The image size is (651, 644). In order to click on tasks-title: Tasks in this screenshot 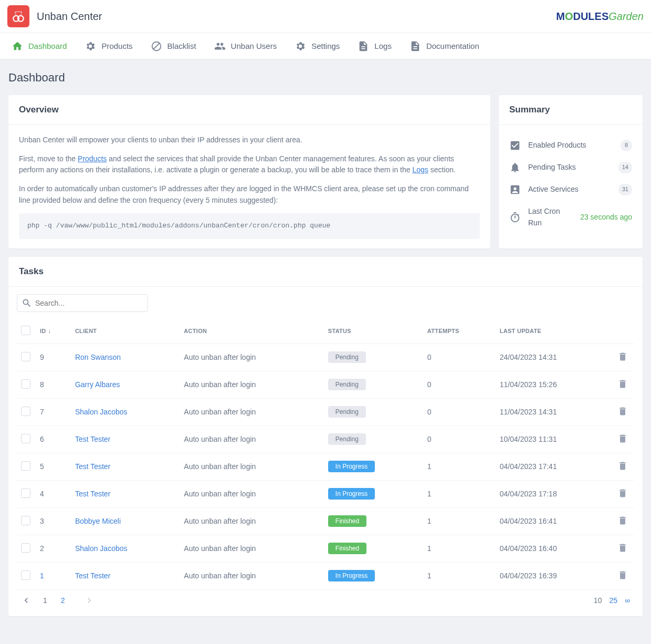, I will do `click(326, 272)`.